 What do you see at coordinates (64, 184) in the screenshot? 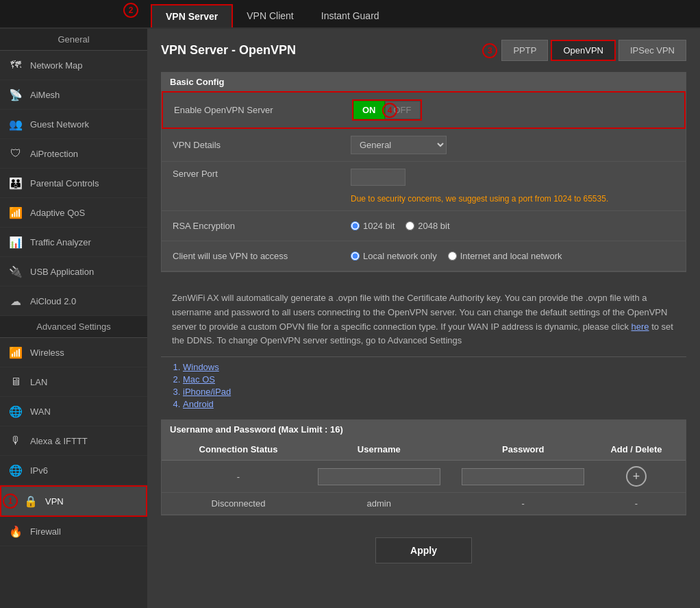
I see `sidebar-label-parental-controls: Parental Controls` at bounding box center [64, 184].